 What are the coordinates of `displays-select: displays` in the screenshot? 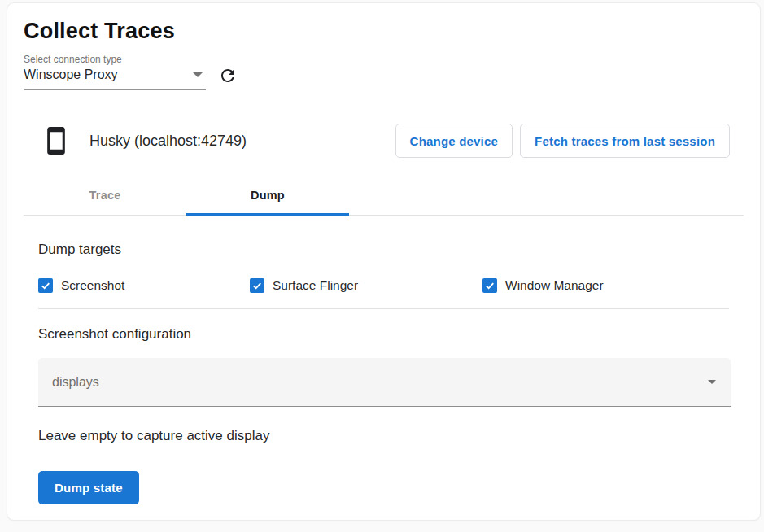 It's located at (384, 382).